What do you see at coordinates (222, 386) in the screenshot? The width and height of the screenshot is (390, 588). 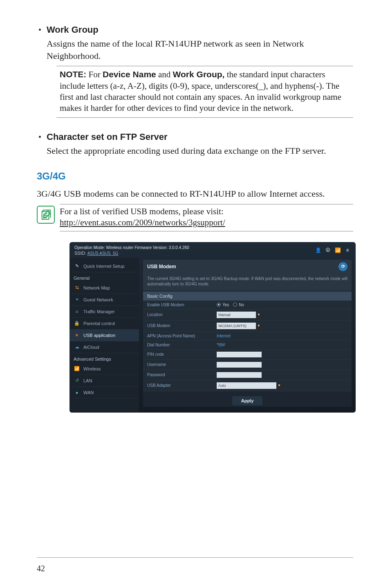 I see `select-value: Auto` at bounding box center [222, 386].